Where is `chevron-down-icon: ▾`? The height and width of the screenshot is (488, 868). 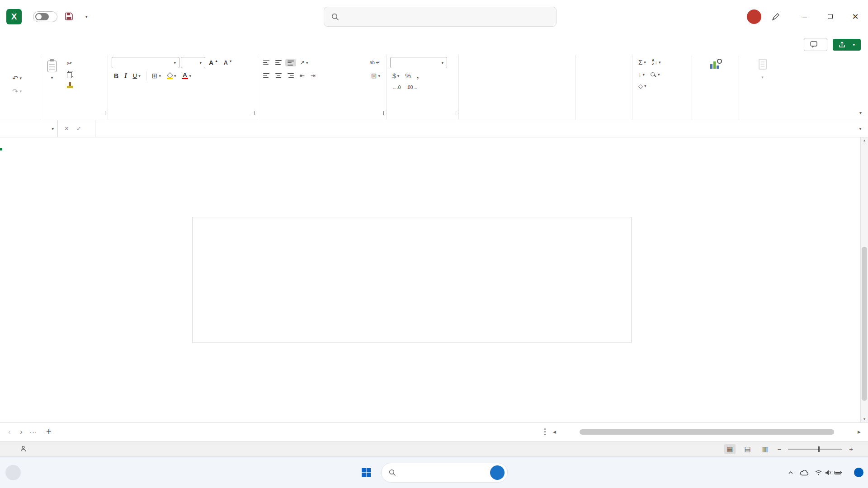
chevron-down-icon: ▾ is located at coordinates (762, 78).